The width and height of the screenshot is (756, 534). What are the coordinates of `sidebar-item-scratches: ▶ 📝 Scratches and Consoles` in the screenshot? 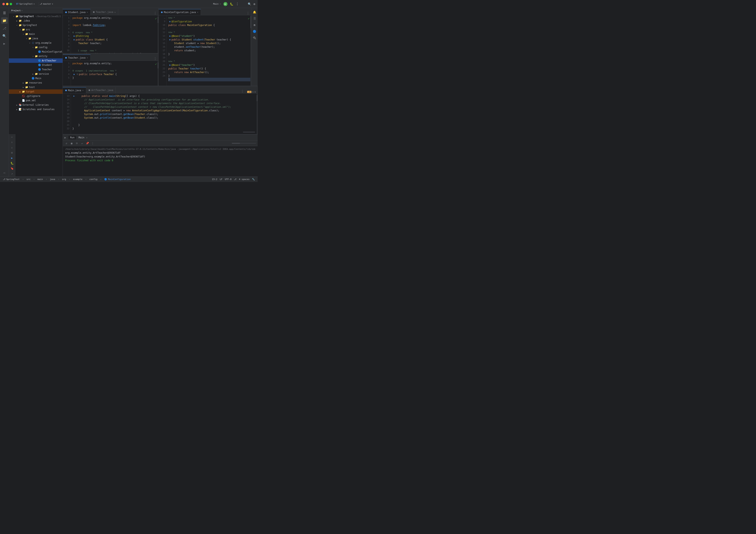 It's located at (36, 109).